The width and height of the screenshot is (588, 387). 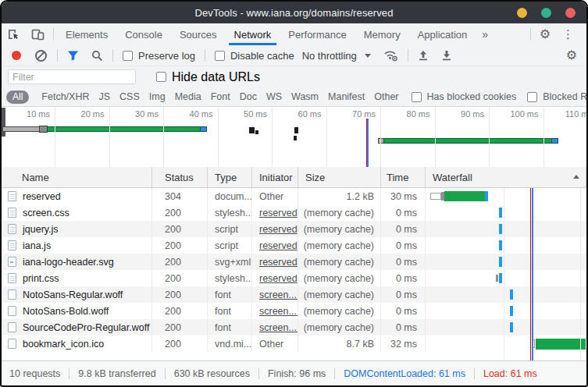 I want to click on record-network-log-button, so click(x=16, y=55).